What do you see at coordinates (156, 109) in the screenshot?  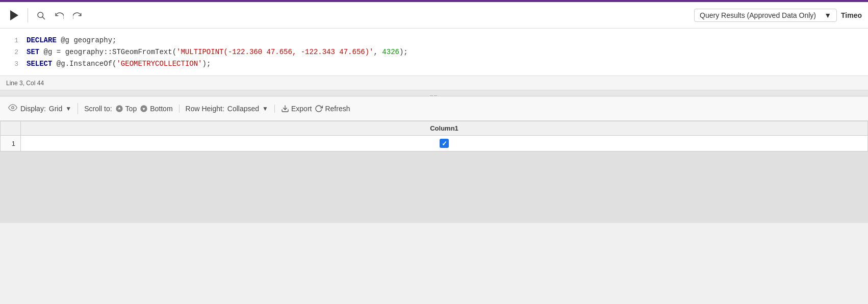 I see `scroll-bottom-button: Bottom` at bounding box center [156, 109].